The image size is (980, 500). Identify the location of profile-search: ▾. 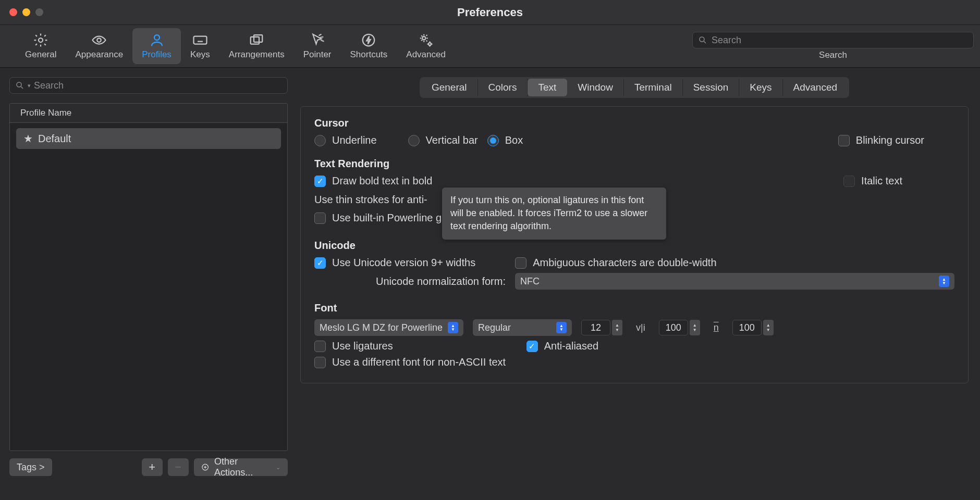
(149, 85).